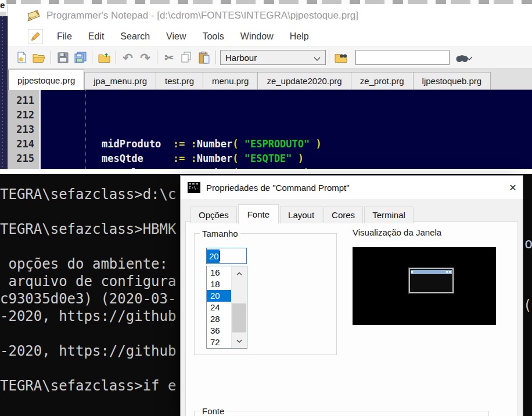 The width and height of the screenshot is (532, 416). Describe the element at coordinates (64, 37) in the screenshot. I see `menu-item-file: File` at that location.